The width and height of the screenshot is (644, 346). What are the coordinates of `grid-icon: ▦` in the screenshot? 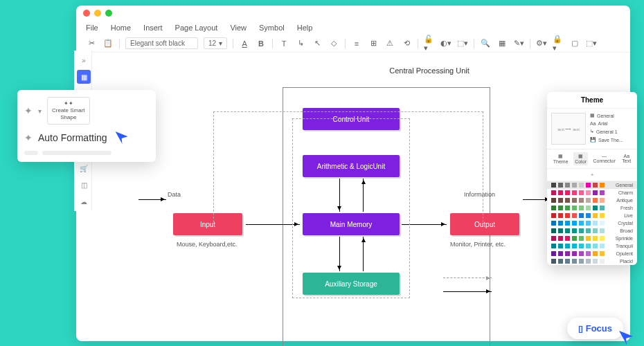 It's located at (502, 44).